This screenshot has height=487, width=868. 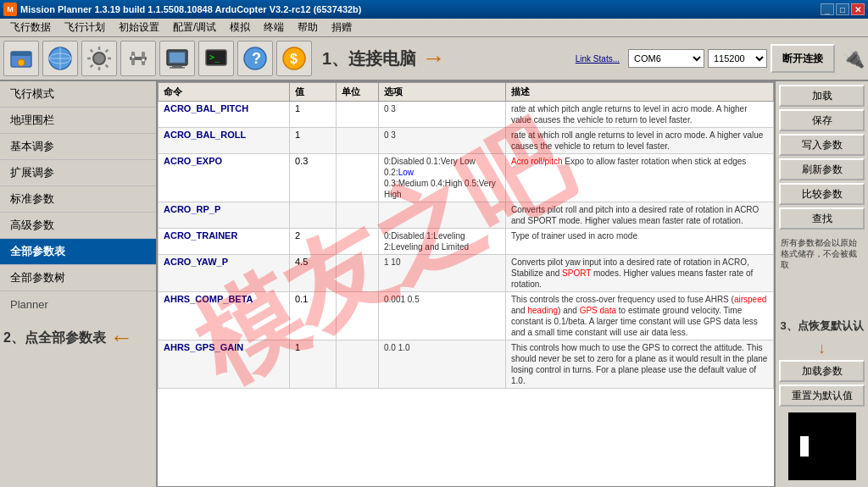 What do you see at coordinates (640, 115) in the screenshot?
I see `param-description: rate at which pitch angle returns to lev…` at bounding box center [640, 115].